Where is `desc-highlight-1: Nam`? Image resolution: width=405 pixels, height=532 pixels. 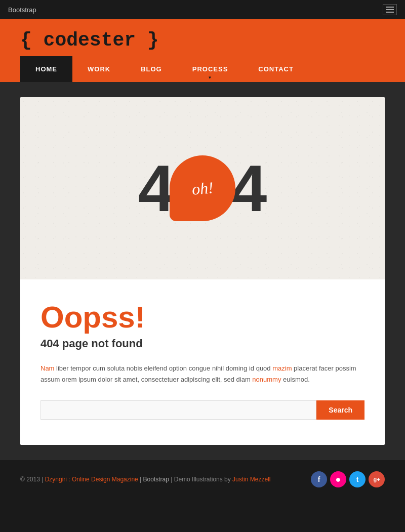
desc-highlight-1: Nam is located at coordinates (48, 369).